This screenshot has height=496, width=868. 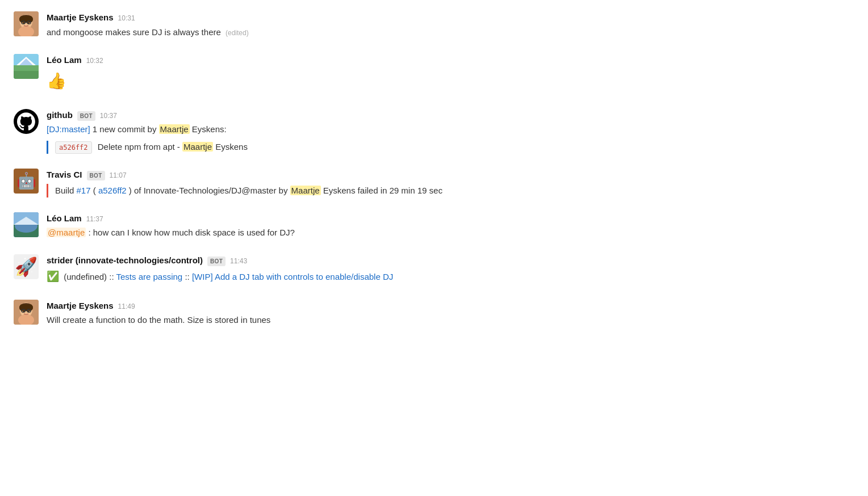 I want to click on mention: @maartje, so click(x=66, y=233).